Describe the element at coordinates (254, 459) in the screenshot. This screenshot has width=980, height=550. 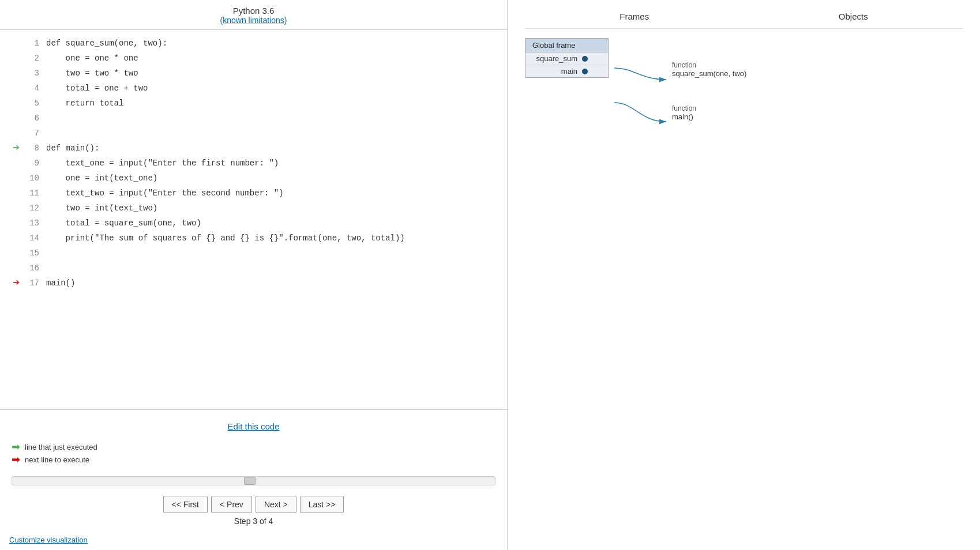
I see `red-legend-row: ➡ next line to execute` at that location.